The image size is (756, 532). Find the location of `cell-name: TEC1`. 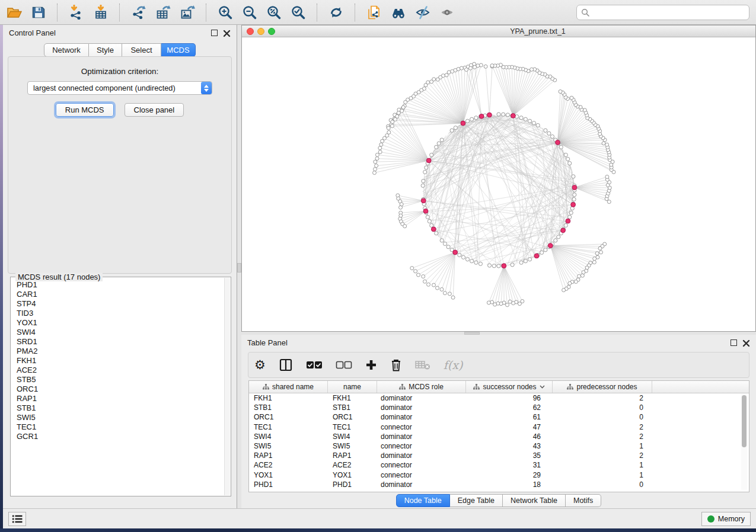

cell-name: TEC1 is located at coordinates (352, 427).